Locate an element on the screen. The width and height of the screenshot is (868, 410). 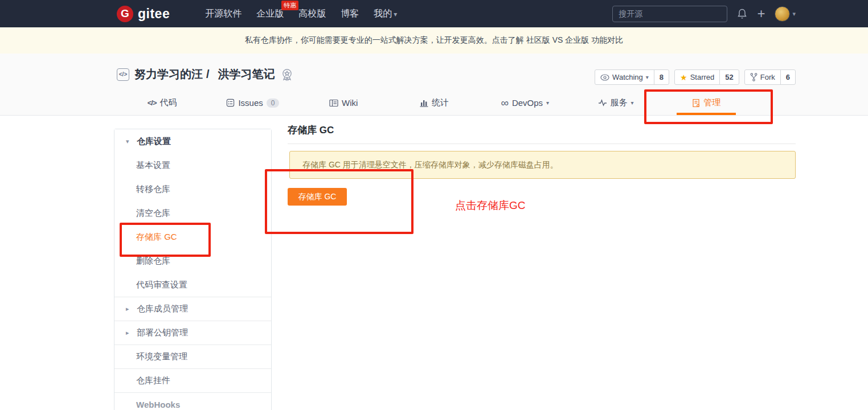
nav-item-opensource: 开源软件 is located at coordinates (223, 14).